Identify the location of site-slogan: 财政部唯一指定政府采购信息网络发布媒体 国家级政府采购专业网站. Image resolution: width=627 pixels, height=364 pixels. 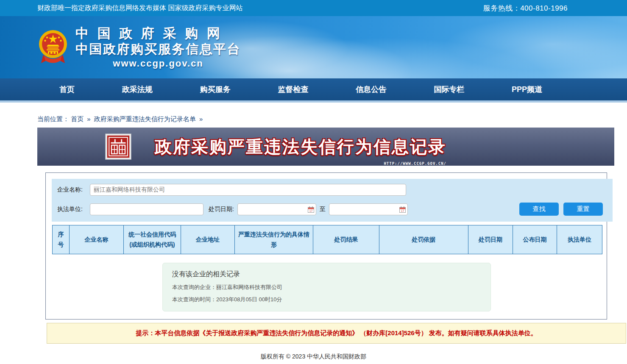
(140, 8).